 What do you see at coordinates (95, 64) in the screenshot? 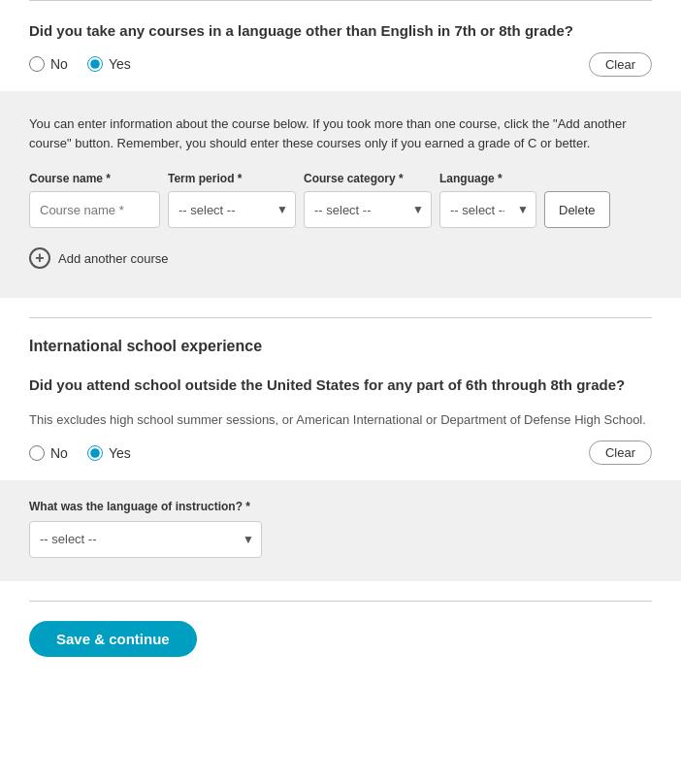
I see `question1-yes-radio` at bounding box center [95, 64].